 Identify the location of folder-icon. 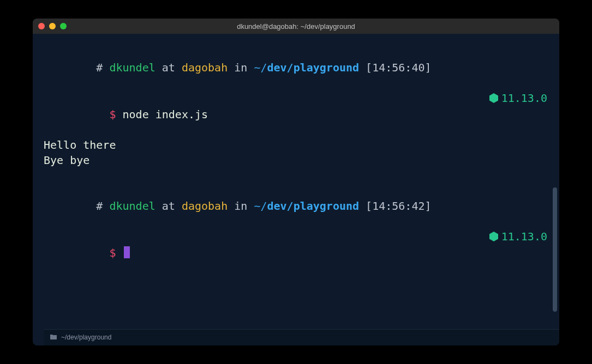
(53, 338).